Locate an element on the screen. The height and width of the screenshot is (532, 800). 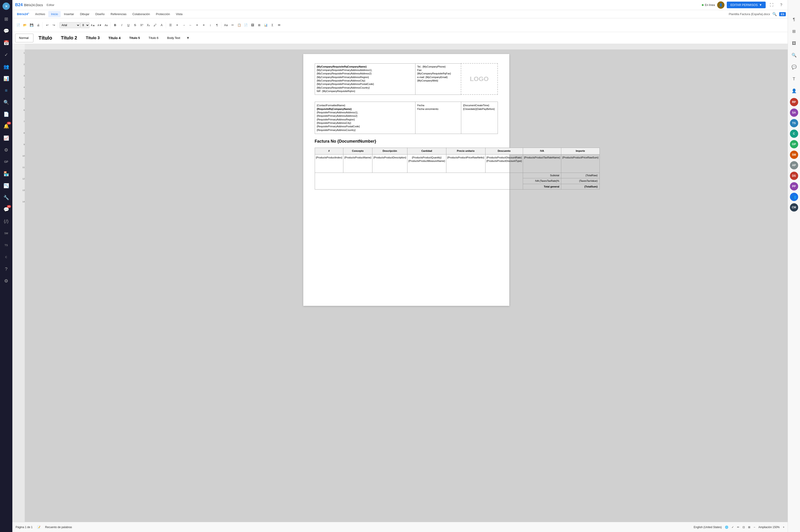
font-up-btn: A▲ is located at coordinates (93, 25).